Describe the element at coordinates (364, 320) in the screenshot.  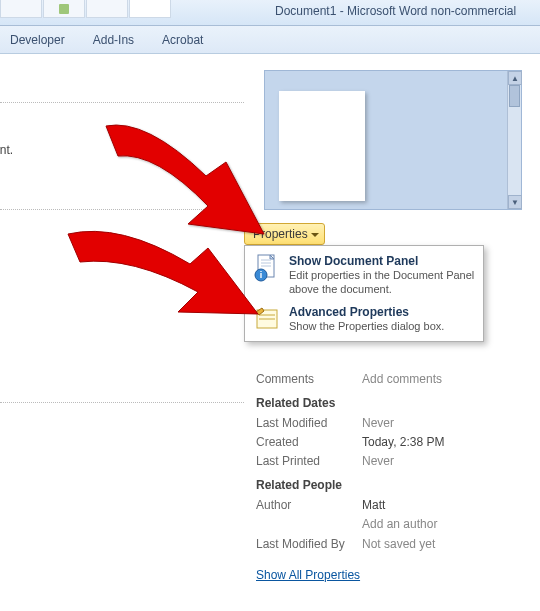
I see `menu-item-advanced-properties: Advanced Properties Show the Properties …` at that location.